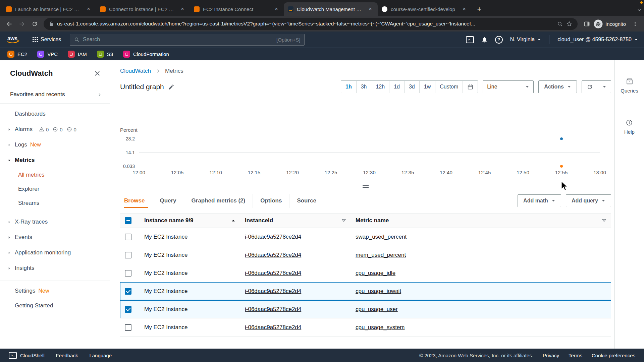 This screenshot has height=362, width=644. Describe the element at coordinates (237, 9) in the screenshot. I see `browser-tab-3: EC2 Instance Connect ×` at that location.